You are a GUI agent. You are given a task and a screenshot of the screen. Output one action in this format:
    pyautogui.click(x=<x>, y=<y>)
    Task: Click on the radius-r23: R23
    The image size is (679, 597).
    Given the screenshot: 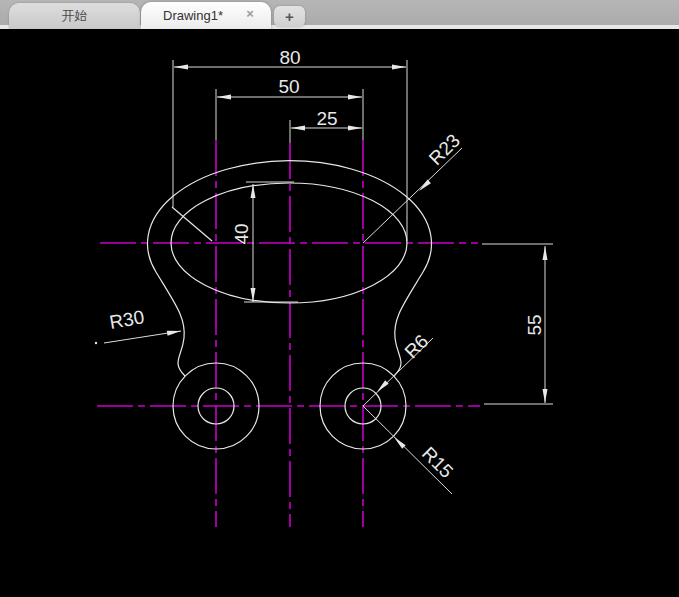 What is the action you would take?
    pyautogui.click(x=414, y=186)
    